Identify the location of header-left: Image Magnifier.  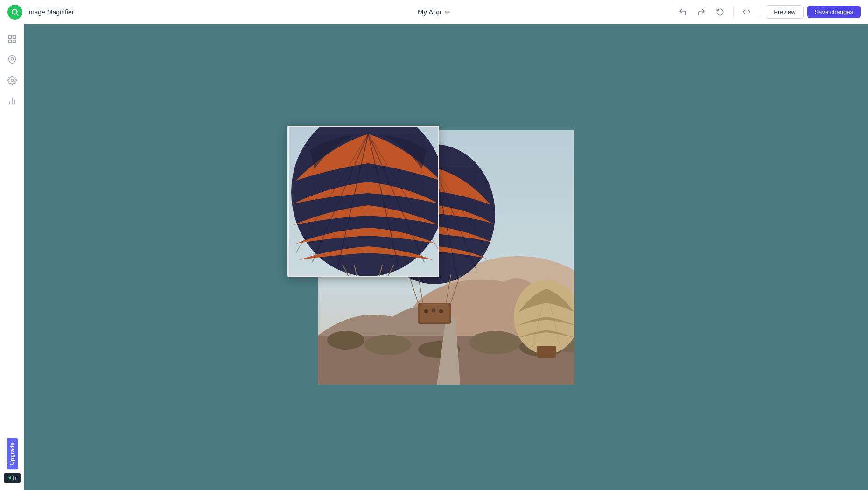
(41, 12).